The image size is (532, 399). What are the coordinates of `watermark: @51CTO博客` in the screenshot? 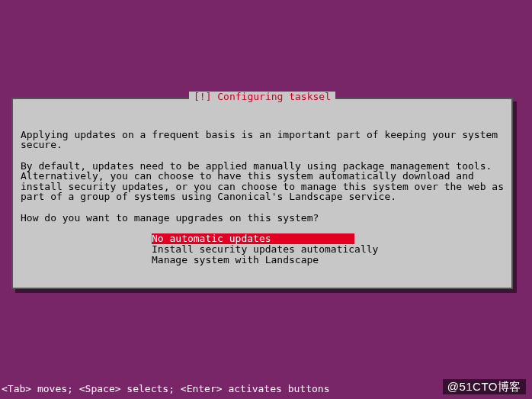 It's located at (485, 387).